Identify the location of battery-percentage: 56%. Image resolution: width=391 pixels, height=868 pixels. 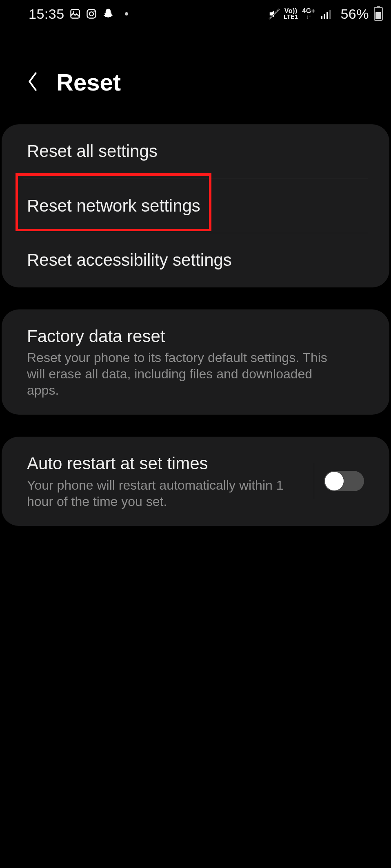
(355, 14).